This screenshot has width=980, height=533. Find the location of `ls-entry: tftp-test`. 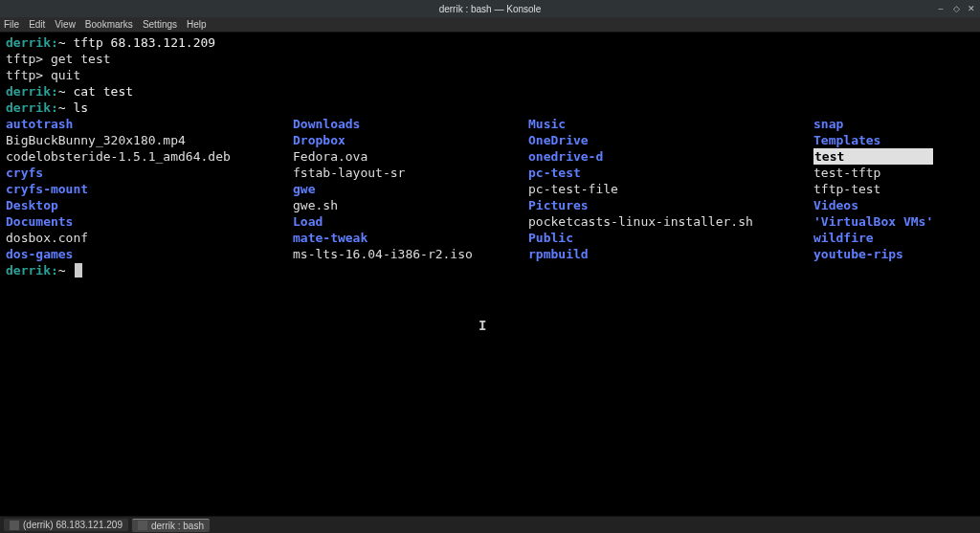

ls-entry: tftp-test is located at coordinates (873, 189).